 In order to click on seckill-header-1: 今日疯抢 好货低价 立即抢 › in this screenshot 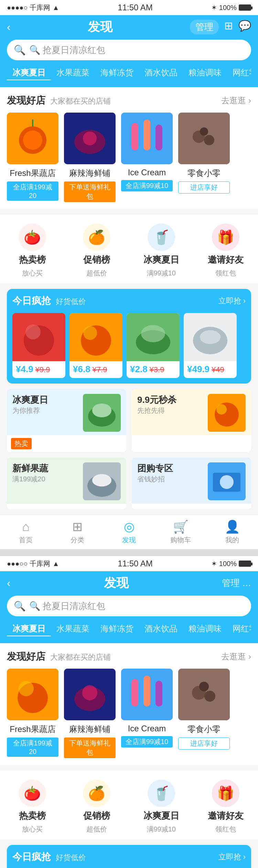, I will do `click(129, 301)`.